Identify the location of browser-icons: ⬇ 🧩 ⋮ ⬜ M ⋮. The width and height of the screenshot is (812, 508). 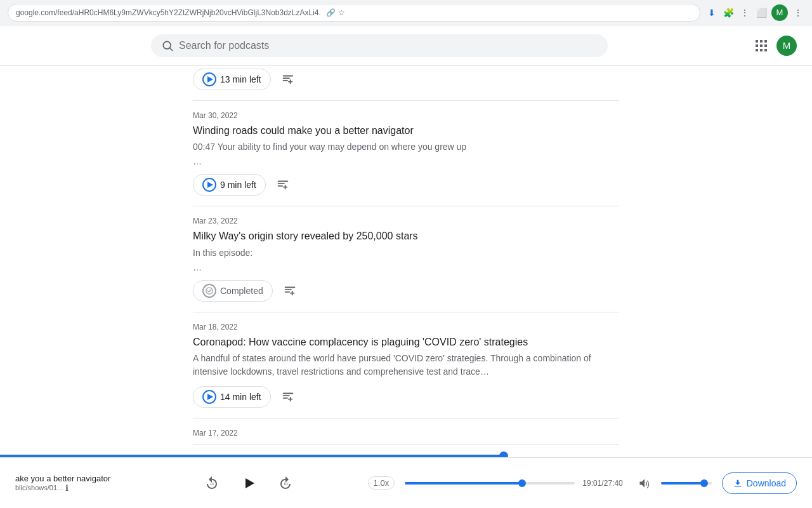
(755, 13).